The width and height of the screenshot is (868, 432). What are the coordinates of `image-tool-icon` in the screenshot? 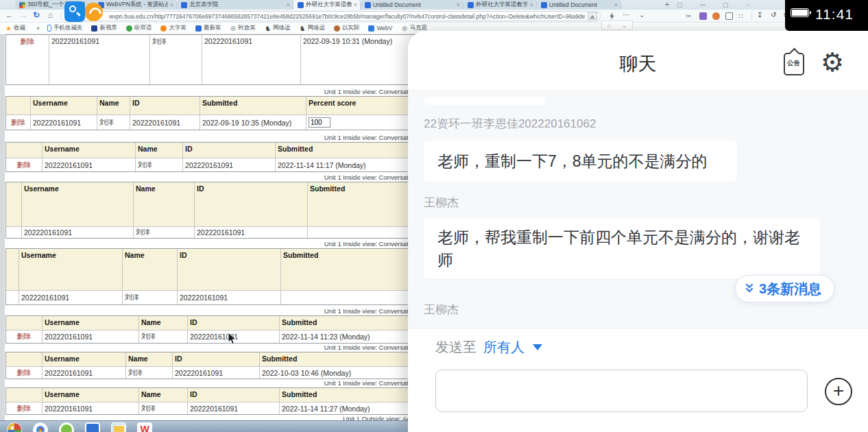 It's located at (592, 16).